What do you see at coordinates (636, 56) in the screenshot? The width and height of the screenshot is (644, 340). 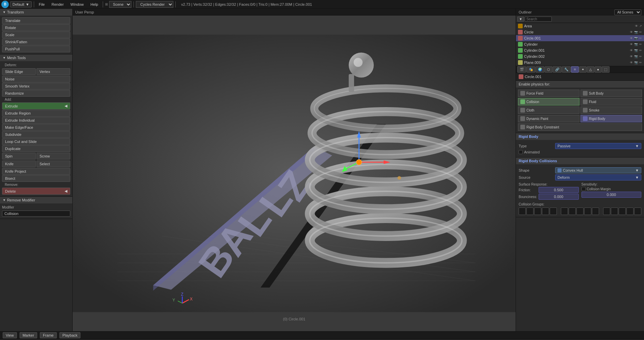 I see `render-icon5: 📷` at bounding box center [636, 56].